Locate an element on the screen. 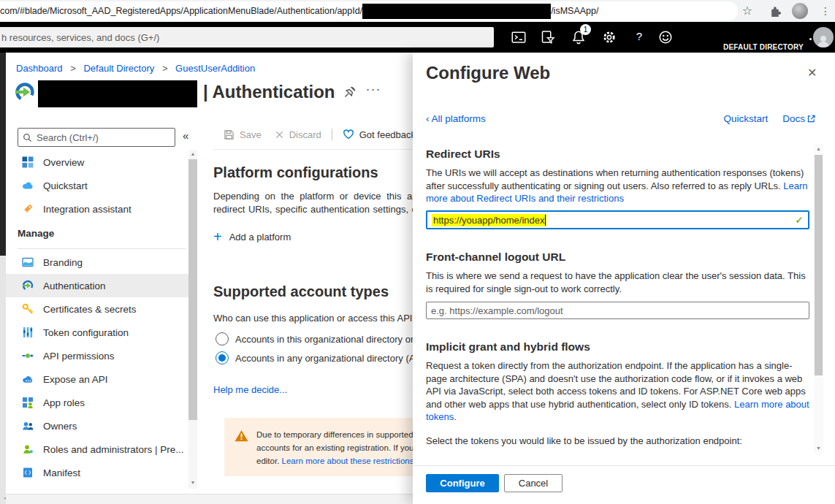 This screenshot has height=504, width=835. sidebar-item-label: Roles and administrators | Pre... is located at coordinates (114, 450).